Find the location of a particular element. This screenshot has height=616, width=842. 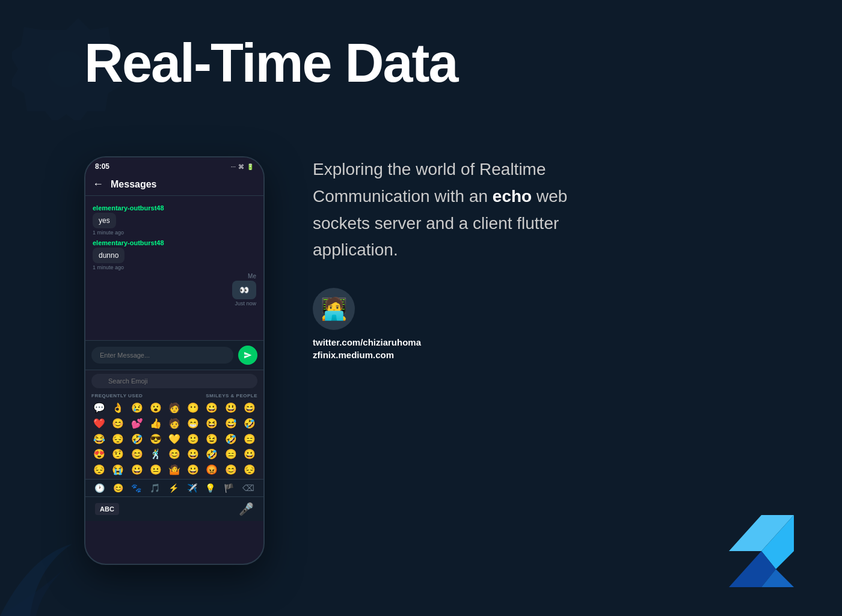

emoji-cell: 😂 is located at coordinates (99, 440).